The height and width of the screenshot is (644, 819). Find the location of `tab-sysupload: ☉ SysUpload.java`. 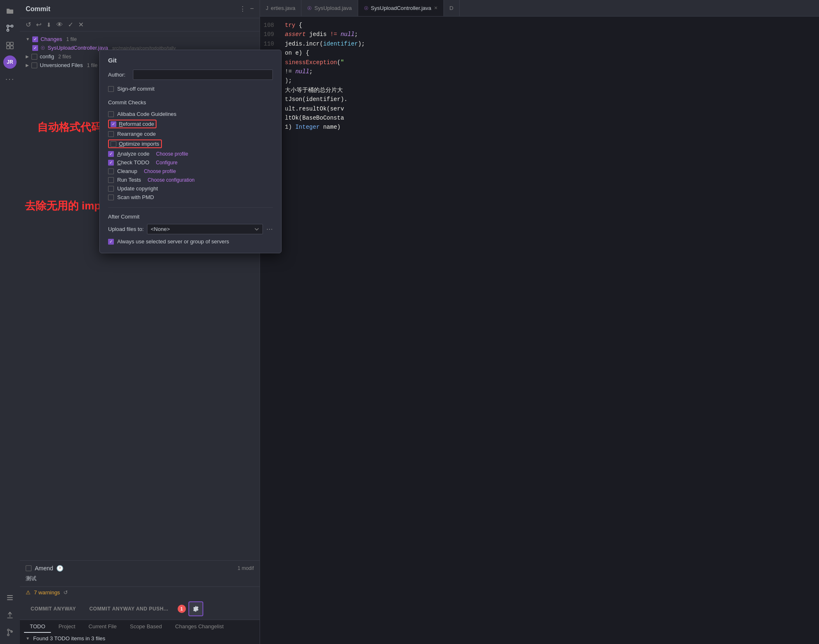

tab-sysupload: ☉ SysUpload.java is located at coordinates (330, 8).